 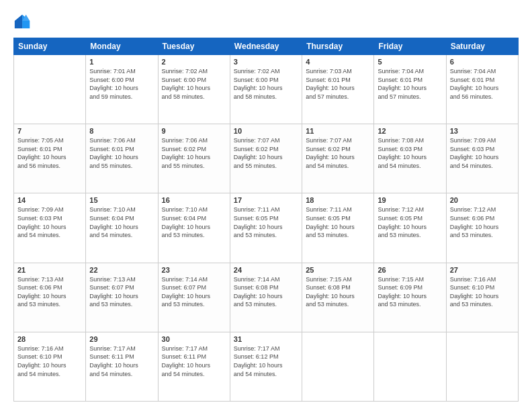 I want to click on calendar-cell: 26Sunrise: 7:15 AM Sunset: 6:09 PM Dayli…, so click(x=410, y=297).